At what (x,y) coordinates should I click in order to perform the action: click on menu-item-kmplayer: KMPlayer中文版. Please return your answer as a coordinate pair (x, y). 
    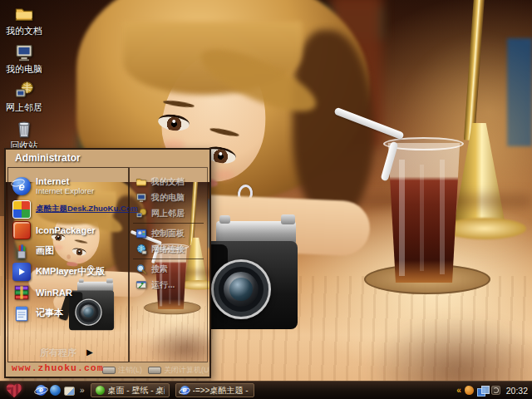
    Looking at the image, I should click on (68, 271).